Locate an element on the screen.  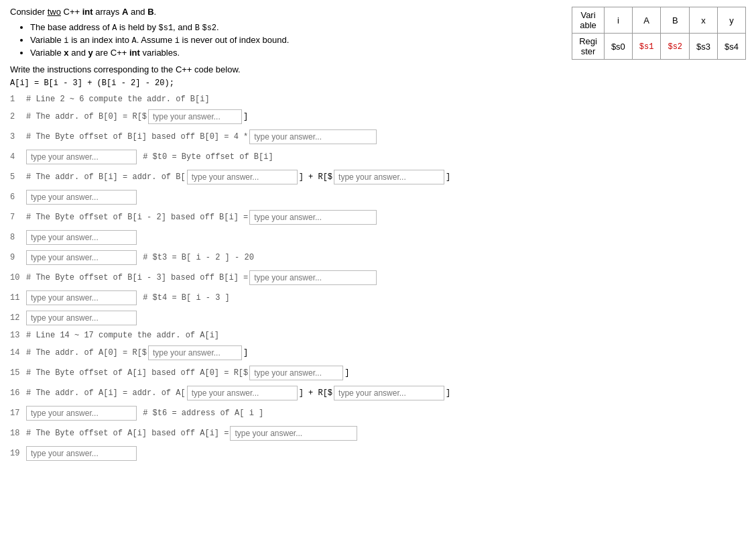
col-header-x: x is located at coordinates (704, 20).